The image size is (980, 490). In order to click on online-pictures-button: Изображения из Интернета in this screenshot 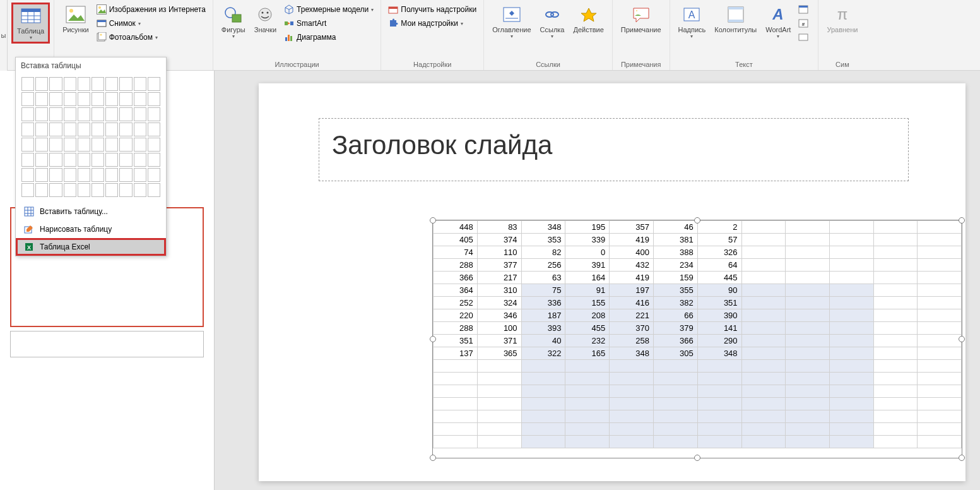, I will do `click(151, 9)`.